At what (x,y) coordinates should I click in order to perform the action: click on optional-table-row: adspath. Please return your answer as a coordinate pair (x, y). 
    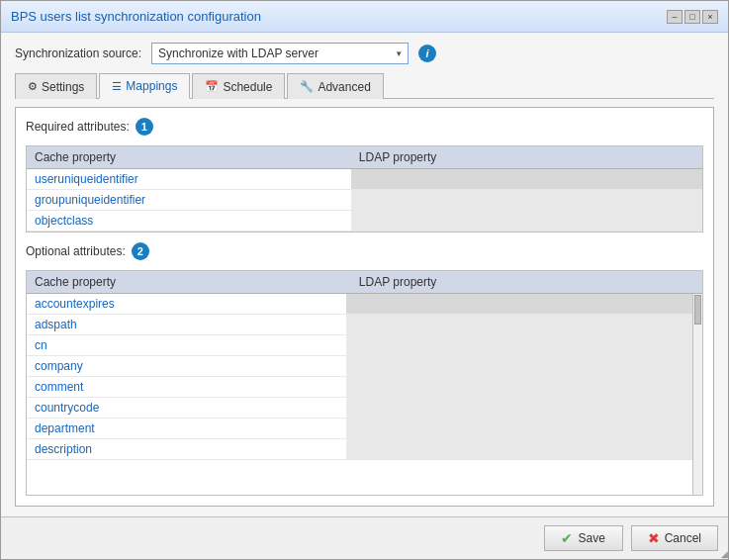
    Looking at the image, I should click on (360, 325).